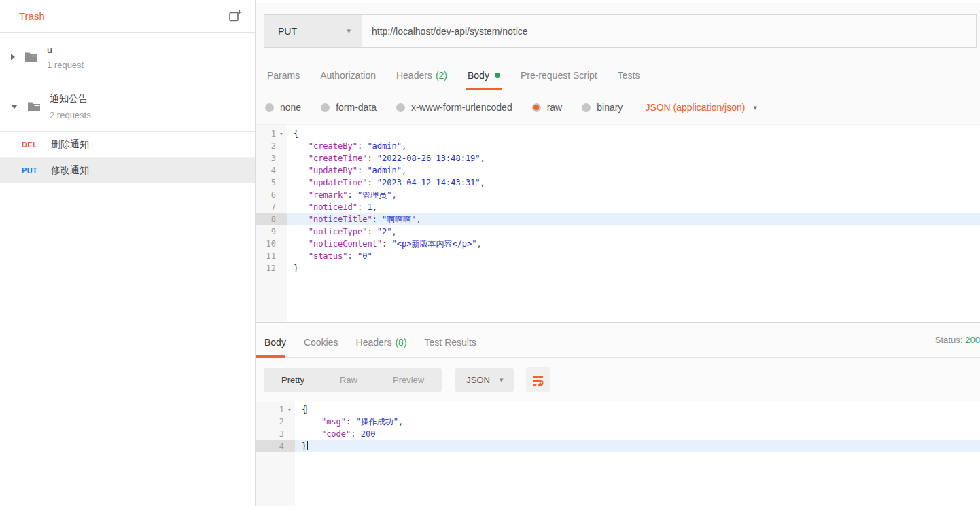 This screenshot has width=980, height=506. What do you see at coordinates (334, 422) in the screenshot?
I see `code-token: "msg"` at bounding box center [334, 422].